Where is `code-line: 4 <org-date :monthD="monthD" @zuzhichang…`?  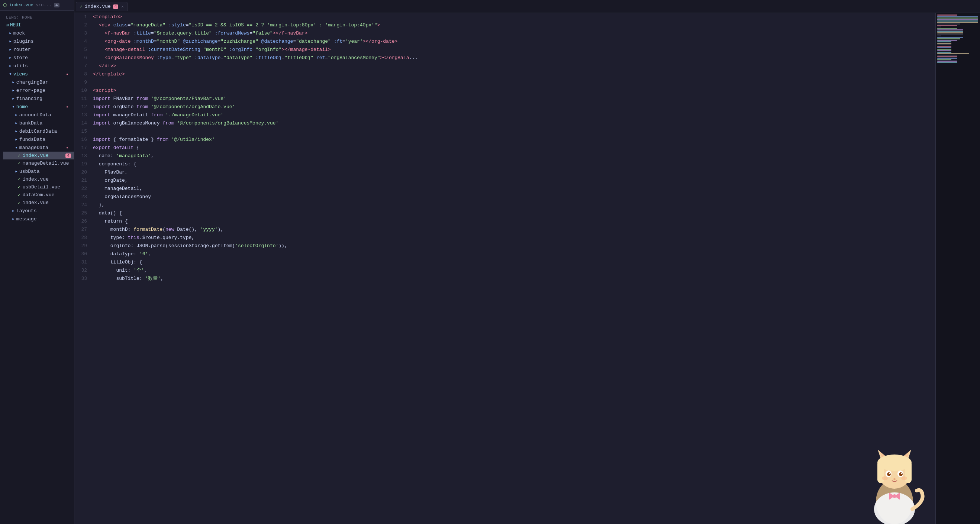
code-line: 4 <org-date :monthD="monthD" @zuzhichang… is located at coordinates (505, 42).